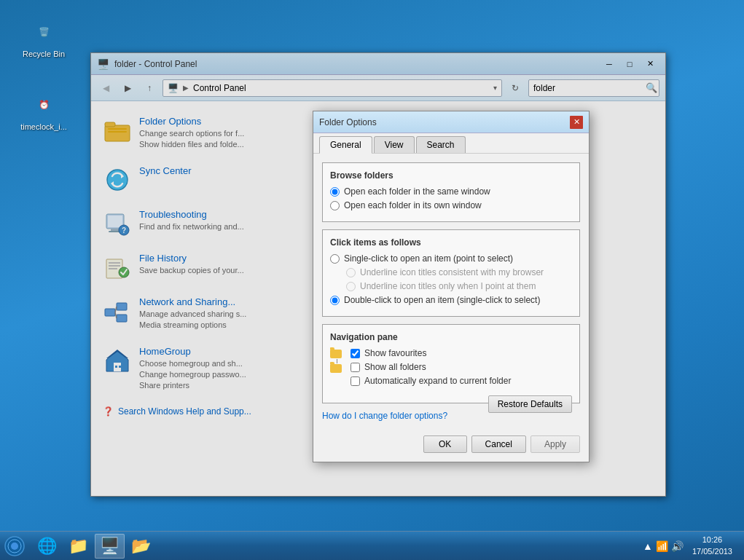 This screenshot has height=560, width=744. I want to click on browse-own-window-row: Open each folder in its own window, so click(451, 205).